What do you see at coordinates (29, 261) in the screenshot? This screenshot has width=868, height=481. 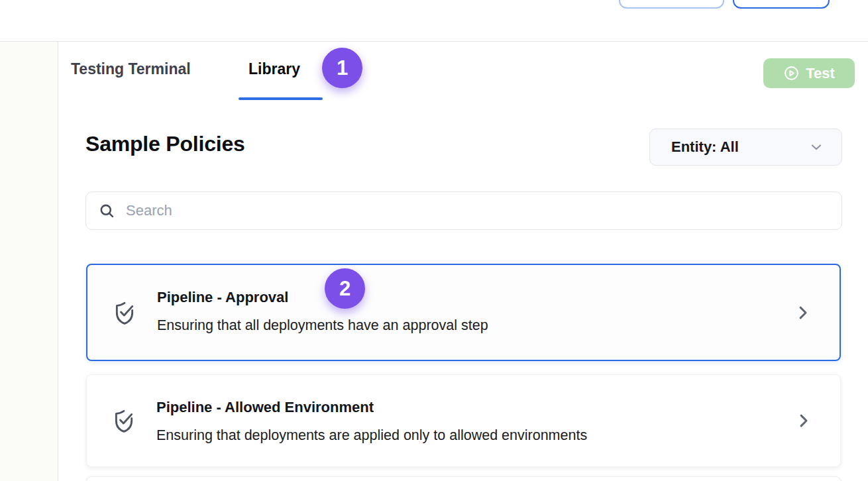 I see `sidebar-strip` at bounding box center [29, 261].